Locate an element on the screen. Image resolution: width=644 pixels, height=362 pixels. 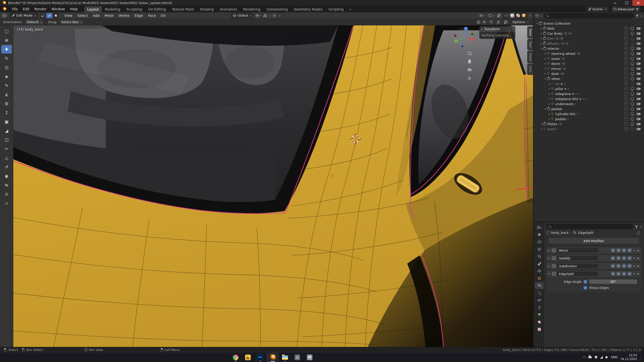
proportional-dropdown is located at coordinates (279, 16).